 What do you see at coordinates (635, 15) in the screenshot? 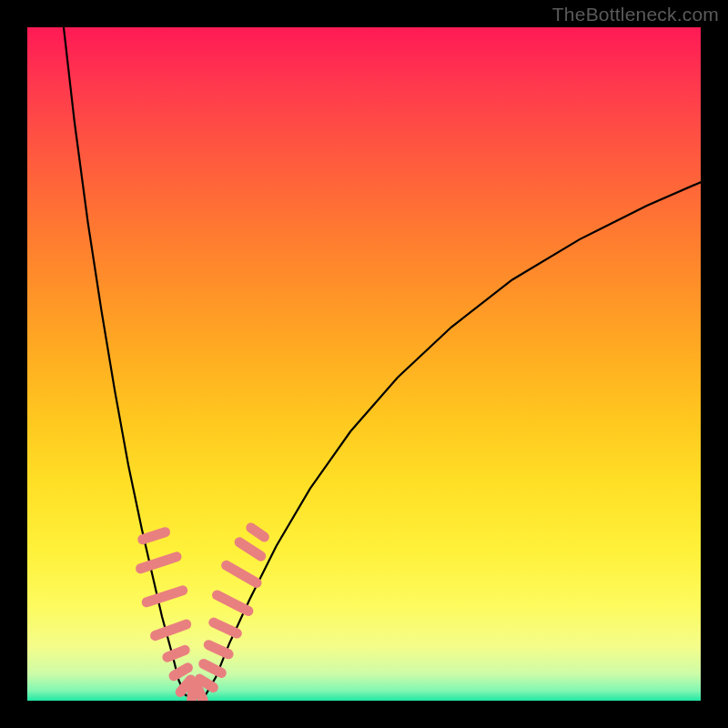
I see `watermark-text: TheBottleneck.com` at bounding box center [635, 15].